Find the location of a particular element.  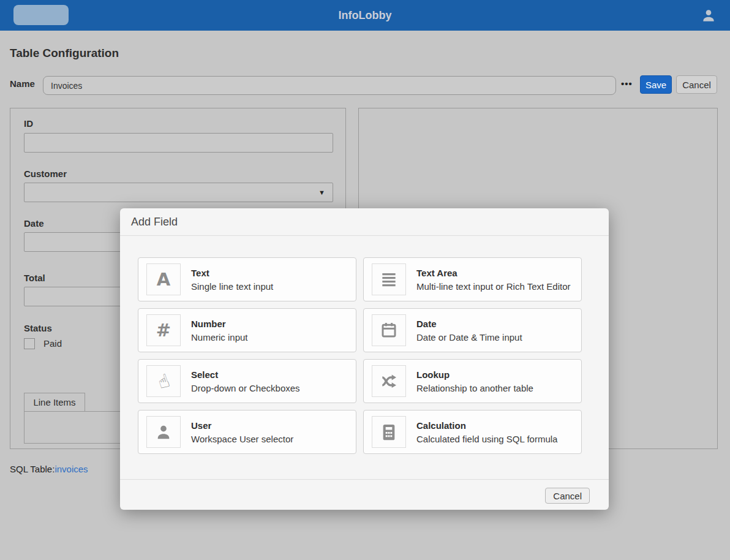

option-description: Relationship to another table is located at coordinates (475, 388).